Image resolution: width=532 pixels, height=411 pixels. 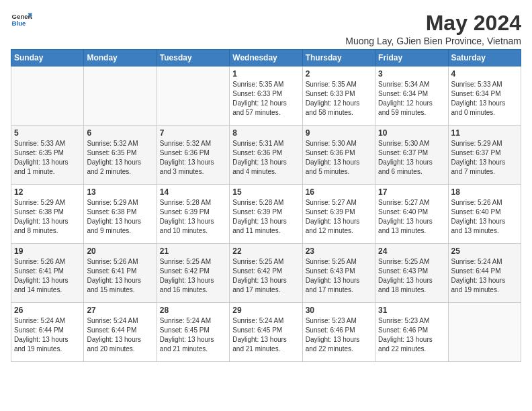 What do you see at coordinates (266, 214) in the screenshot?
I see `calendar-cell: 15 Sunrise: 5:28 AMSunset: 6:39 PMDaylig…` at bounding box center [266, 214].